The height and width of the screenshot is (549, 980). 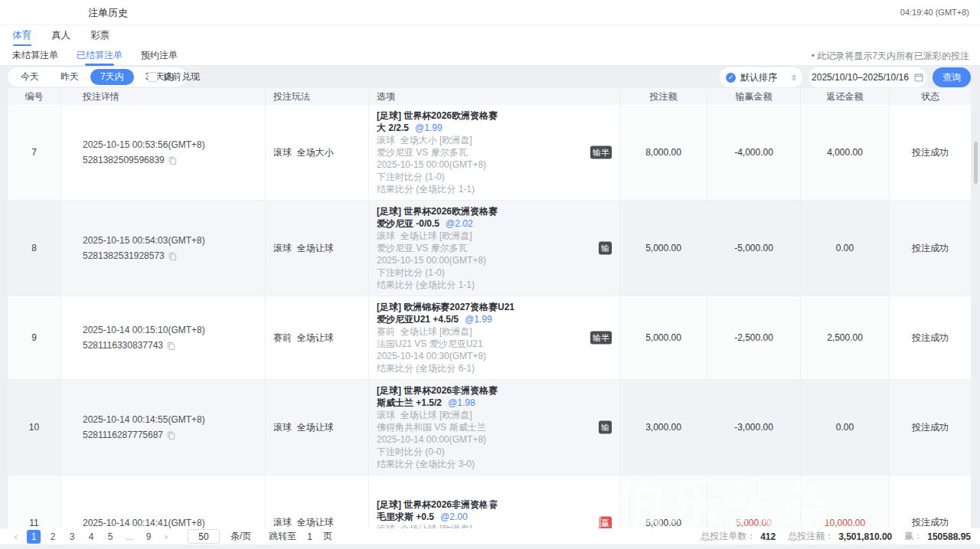 I want to click on main-tabs: 体育真人彩票, so click(x=490, y=37).